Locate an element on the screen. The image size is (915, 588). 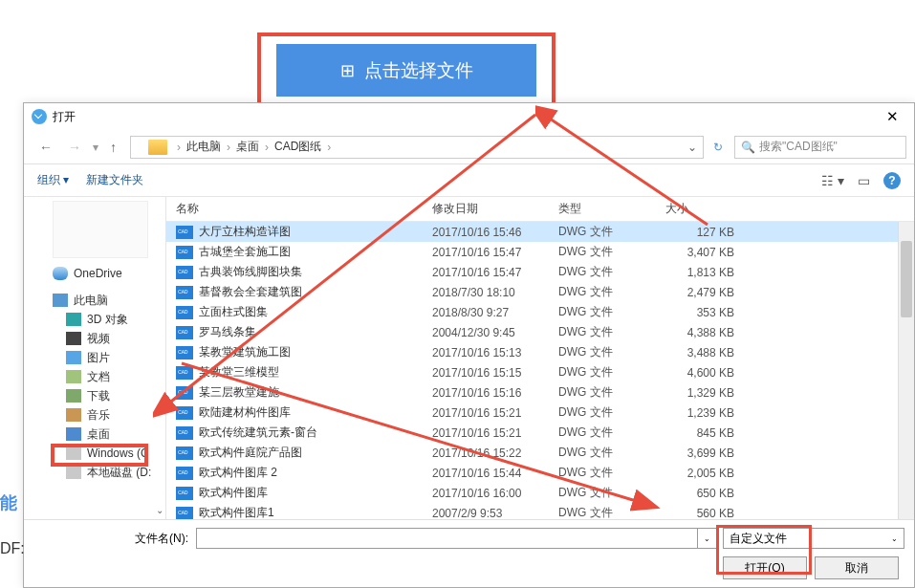
app-icon is located at coordinates (39, 117).